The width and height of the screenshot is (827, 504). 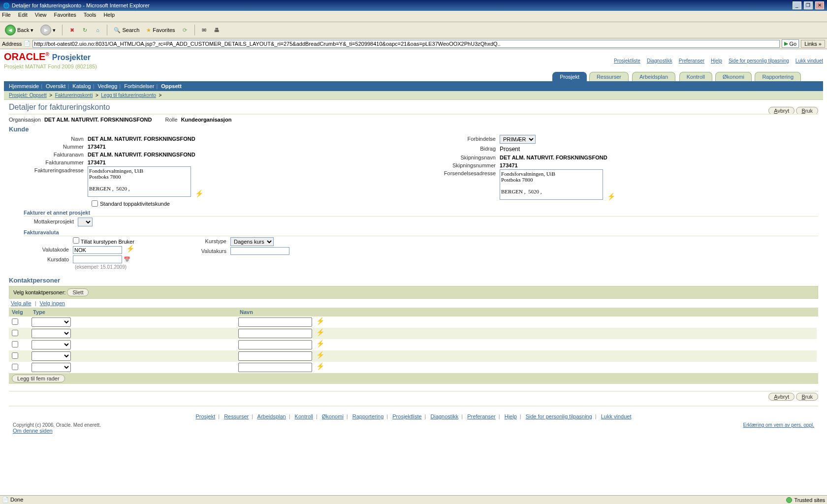 I want to click on th-velg: Velg, so click(x=19, y=312).